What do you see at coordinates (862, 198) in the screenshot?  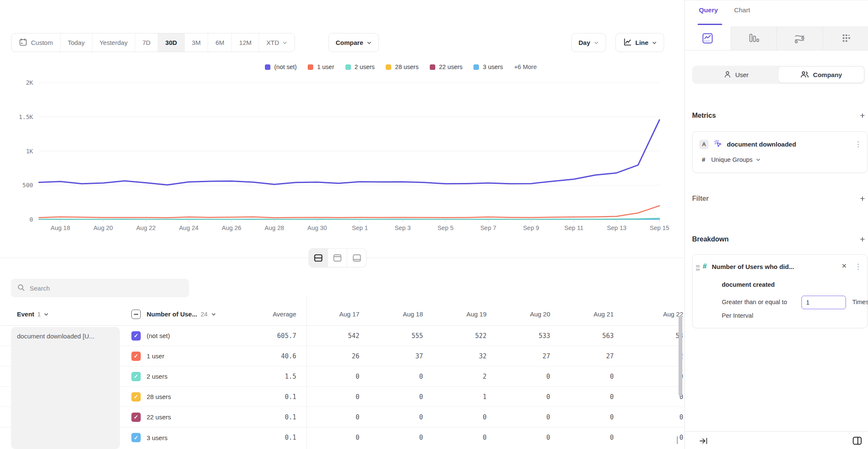 I see `add-filter-button: +` at bounding box center [862, 198].